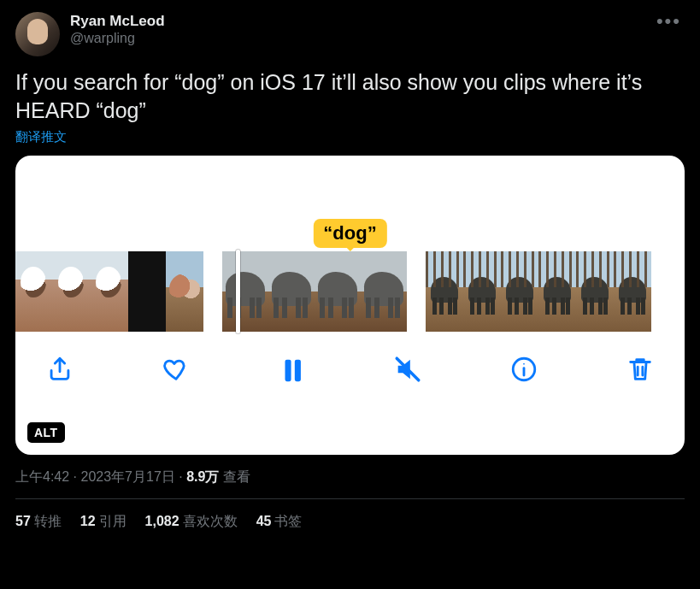 The width and height of the screenshot is (700, 589). What do you see at coordinates (350, 233) in the screenshot?
I see `search-tooltip: “dog”` at bounding box center [350, 233].